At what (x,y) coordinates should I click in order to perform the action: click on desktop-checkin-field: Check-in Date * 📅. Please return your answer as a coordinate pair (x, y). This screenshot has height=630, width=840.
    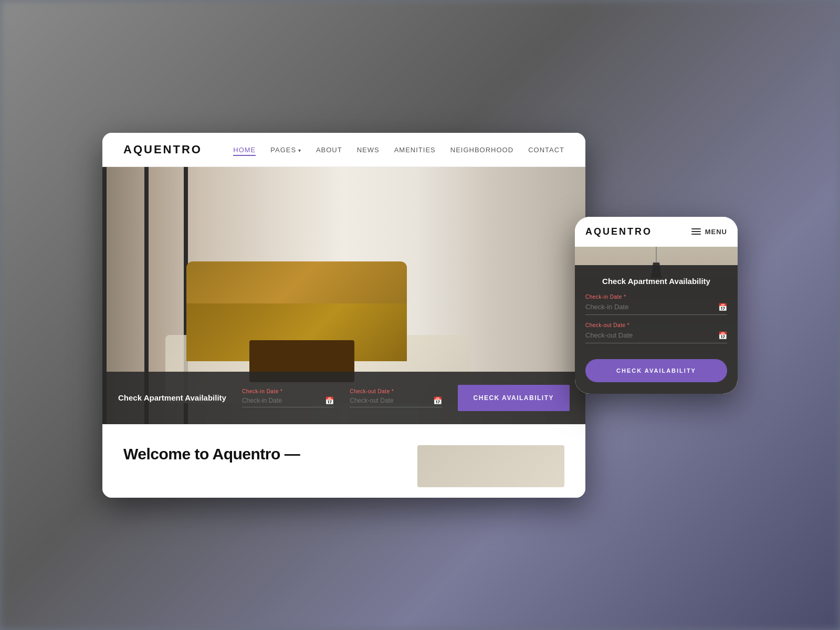
    Looking at the image, I should click on (288, 398).